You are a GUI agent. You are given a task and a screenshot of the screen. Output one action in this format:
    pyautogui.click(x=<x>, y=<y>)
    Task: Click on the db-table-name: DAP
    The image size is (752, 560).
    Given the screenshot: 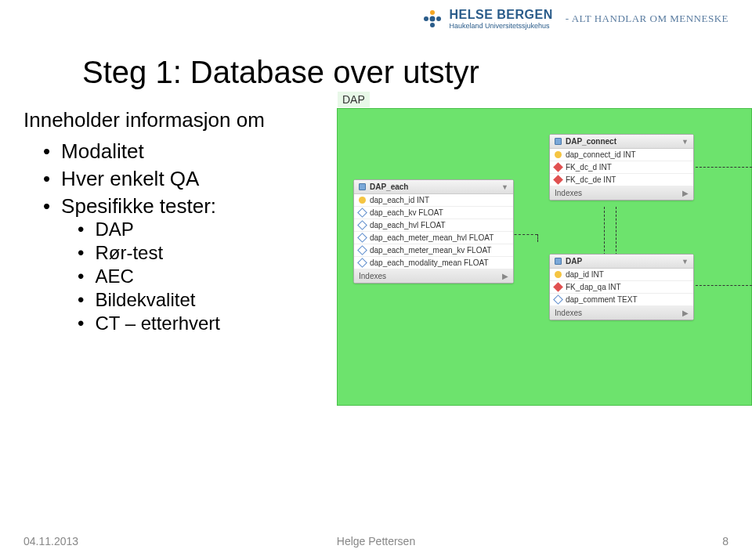 What is the action you would take?
    pyautogui.click(x=573, y=262)
    